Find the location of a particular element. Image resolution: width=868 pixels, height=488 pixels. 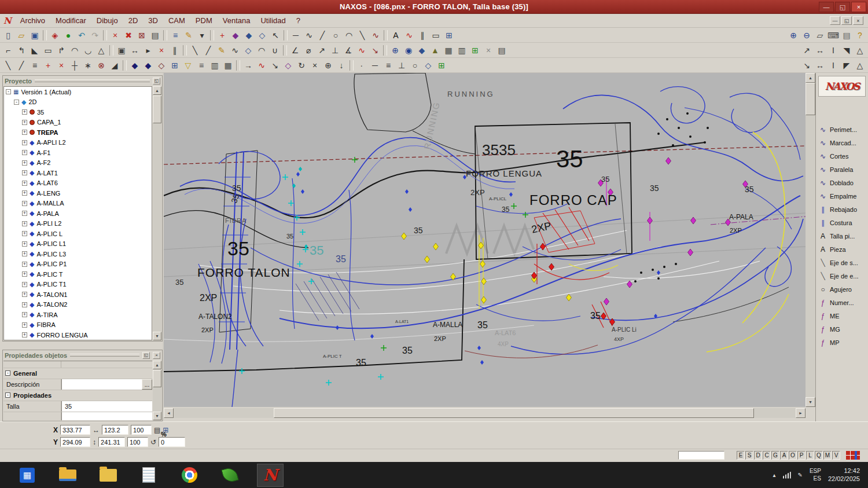

mode-cell-d: D is located at coordinates (758, 455).